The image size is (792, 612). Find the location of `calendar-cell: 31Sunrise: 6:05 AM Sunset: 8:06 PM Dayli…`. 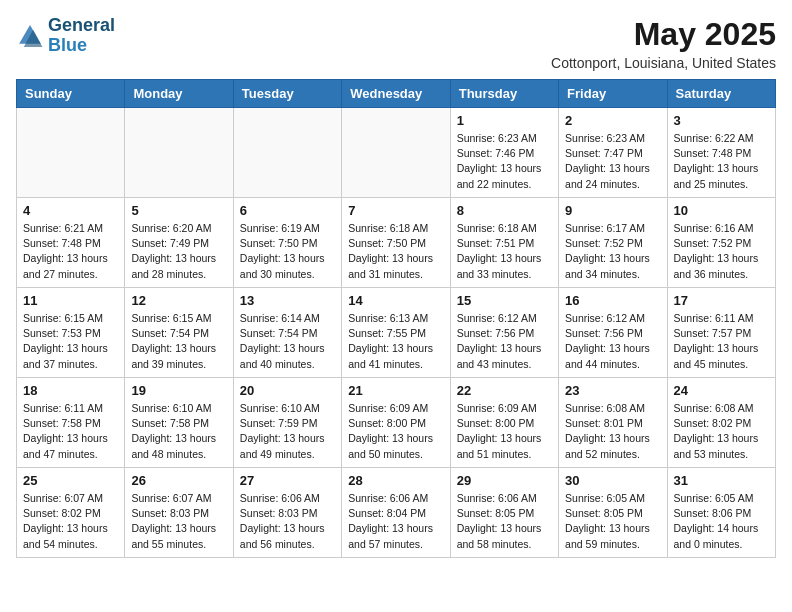

calendar-cell: 31Sunrise: 6:05 AM Sunset: 8:06 PM Dayli… is located at coordinates (721, 513).